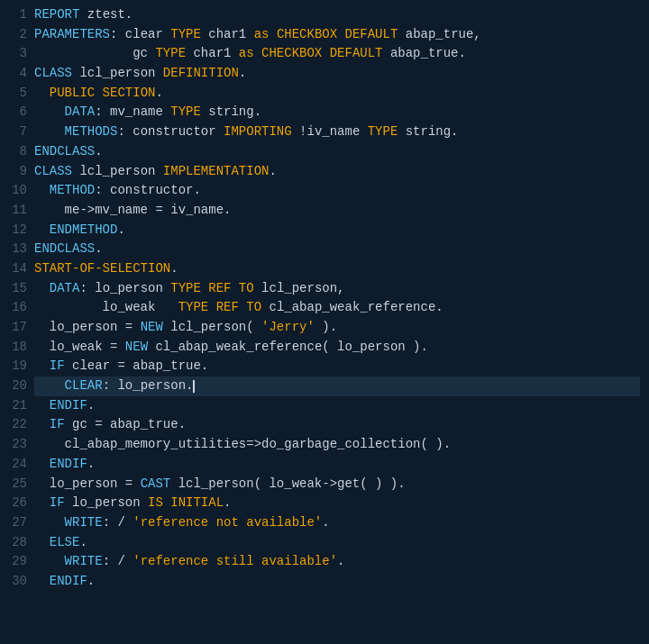 The height and width of the screenshot is (644, 649). I want to click on token-plain: clear, so click(144, 34).